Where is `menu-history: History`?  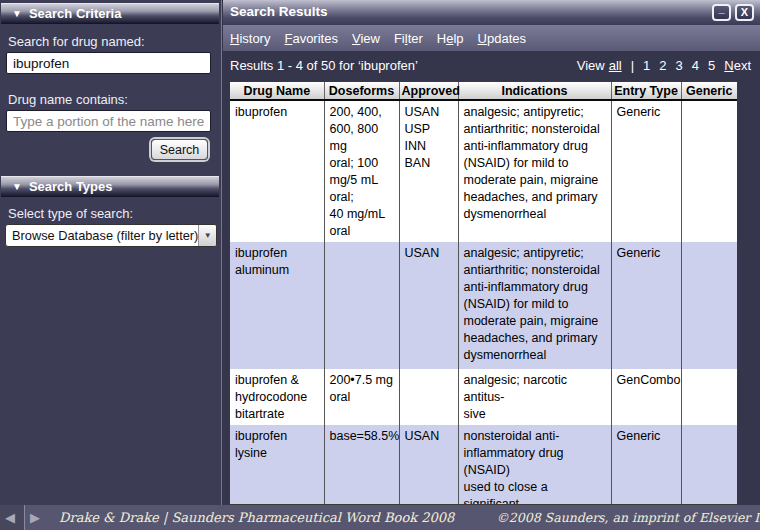
menu-history: History is located at coordinates (250, 38).